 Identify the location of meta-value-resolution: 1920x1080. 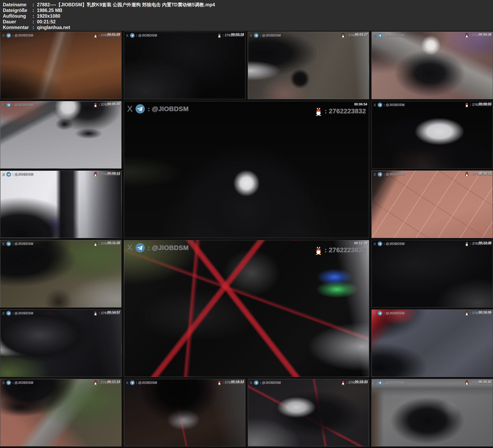
(49, 16).